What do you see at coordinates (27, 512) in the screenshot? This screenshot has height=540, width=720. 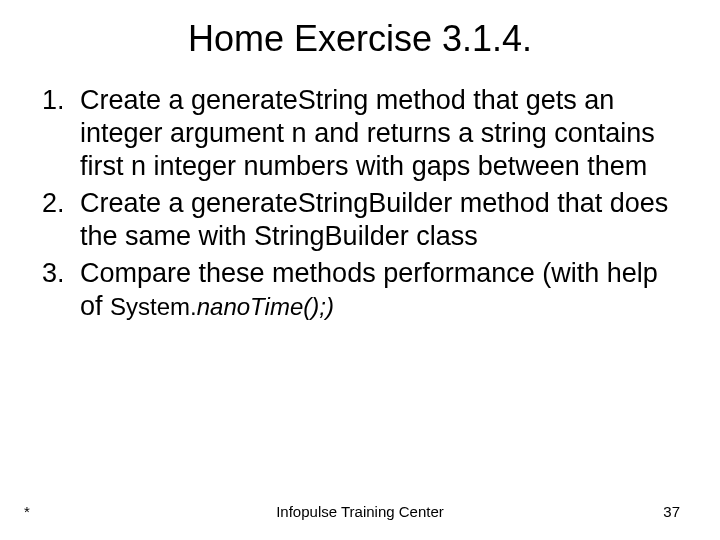 I see `footer-left: *` at bounding box center [27, 512].